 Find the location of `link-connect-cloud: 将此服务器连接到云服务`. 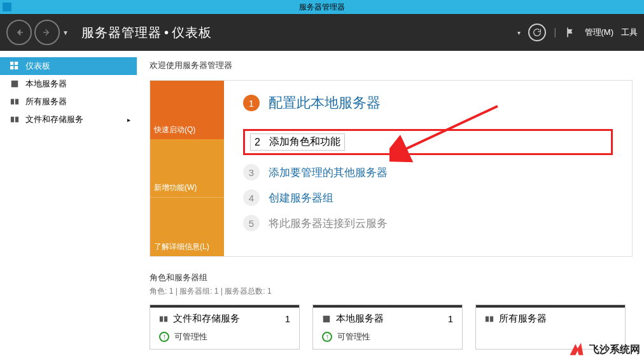

link-connect-cloud: 将此服务器连接到云服务 is located at coordinates (328, 224).